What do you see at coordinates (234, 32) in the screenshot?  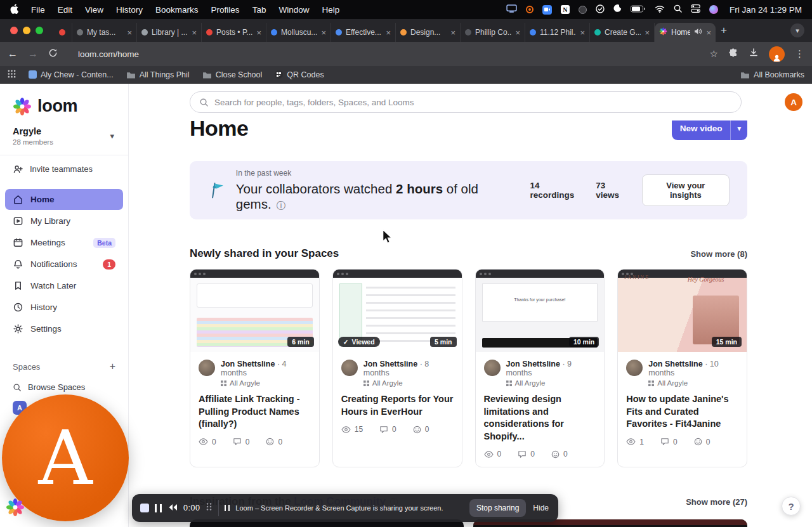 I see `browser-tab: Posts • P...×` at bounding box center [234, 32].